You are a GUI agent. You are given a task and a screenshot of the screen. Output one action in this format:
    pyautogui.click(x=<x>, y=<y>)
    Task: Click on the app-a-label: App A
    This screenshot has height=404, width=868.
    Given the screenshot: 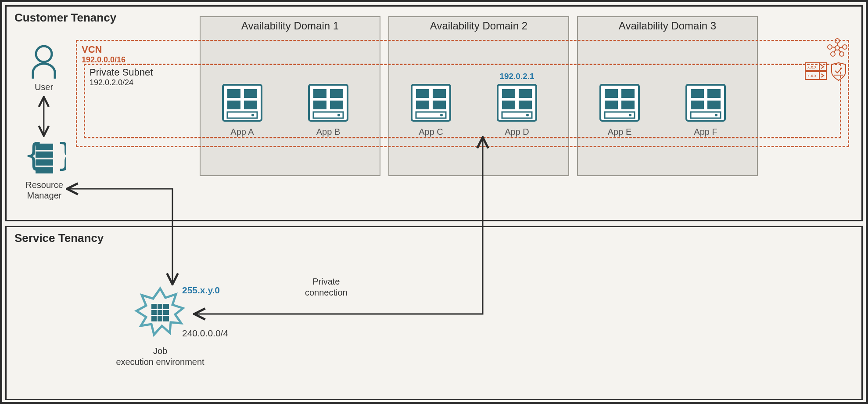 What is the action you would take?
    pyautogui.click(x=242, y=132)
    